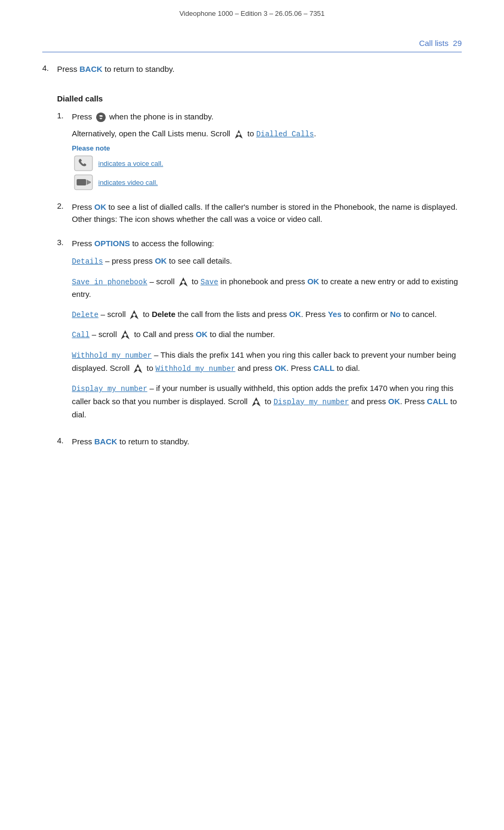 The width and height of the screenshot is (504, 830). Describe the element at coordinates (314, 281) in the screenshot. I see `save-ok: OK` at that location.